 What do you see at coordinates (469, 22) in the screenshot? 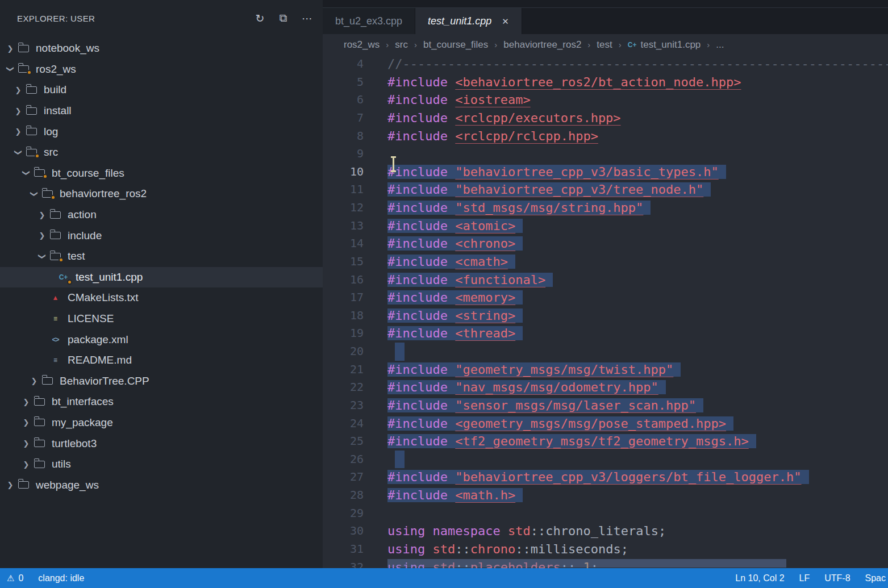
I see `tab-test_unit1.cpp: test_unit1.cpp✕` at bounding box center [469, 22].